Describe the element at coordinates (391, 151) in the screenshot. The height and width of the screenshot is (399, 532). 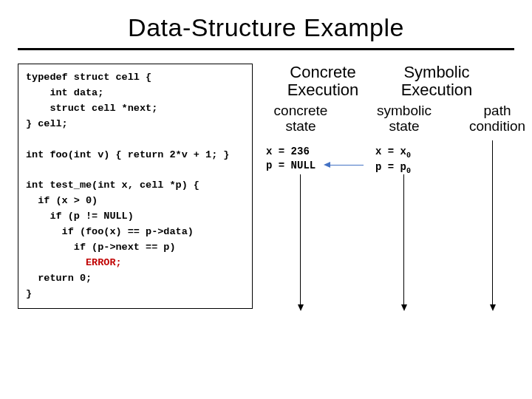
I see `symbolic-x-pre: x = x` at that location.